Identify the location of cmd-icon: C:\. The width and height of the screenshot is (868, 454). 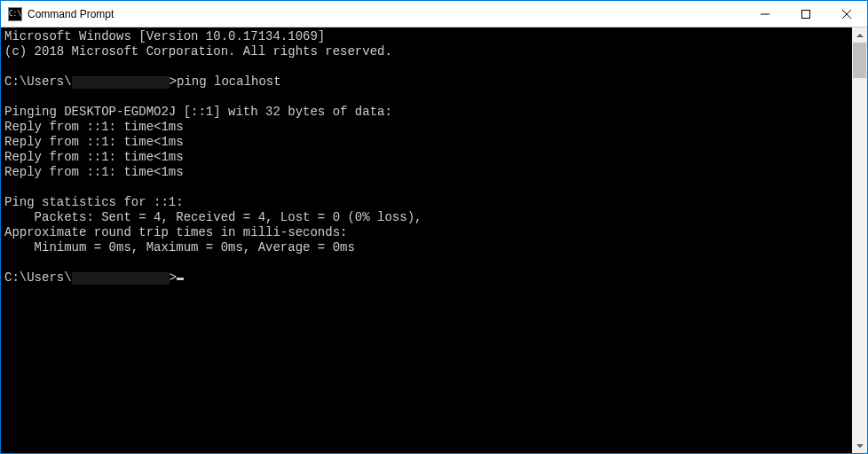
(15, 14).